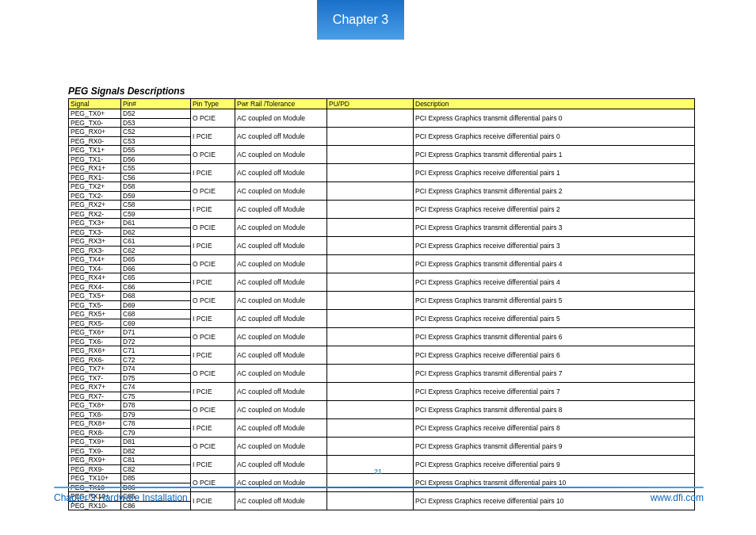 The height and width of the screenshot is (535, 756). I want to click on footer-right-text: www.dfi.com, so click(677, 498).